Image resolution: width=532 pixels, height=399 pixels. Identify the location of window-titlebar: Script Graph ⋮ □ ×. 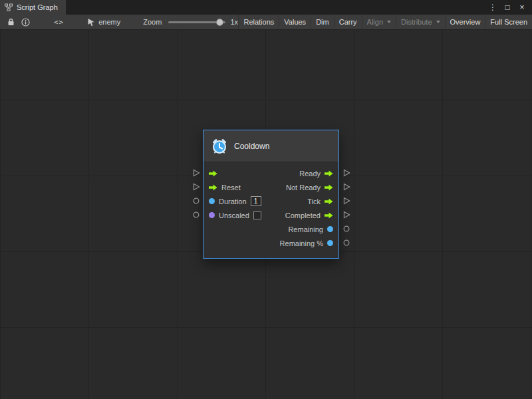
(266, 7).